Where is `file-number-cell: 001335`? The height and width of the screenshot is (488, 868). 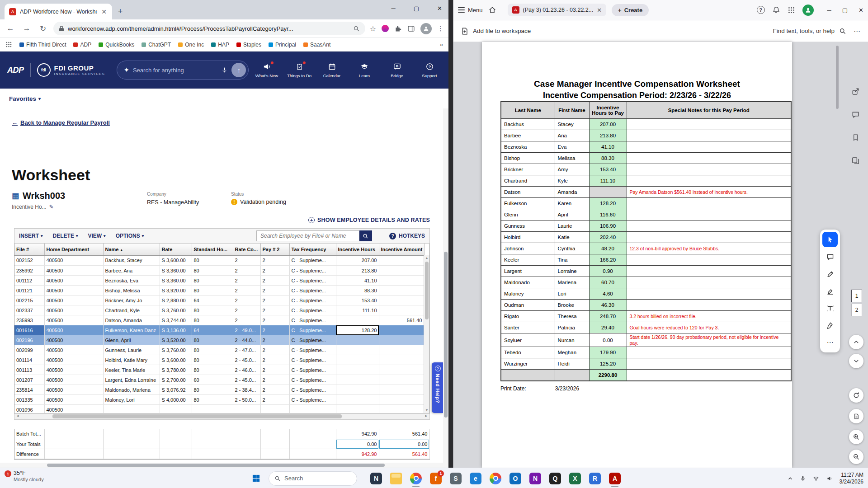
file-number-cell: 001335 is located at coordinates (29, 400).